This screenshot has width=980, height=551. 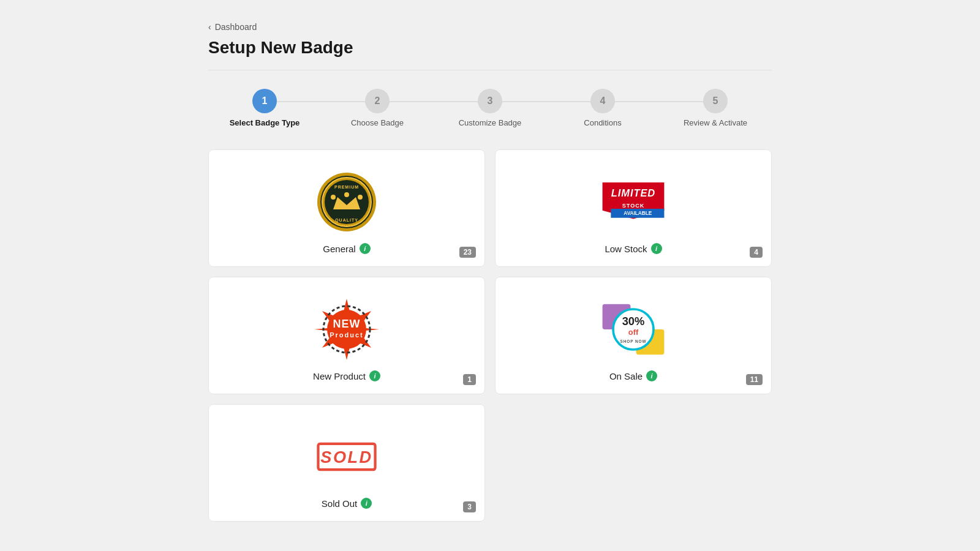 What do you see at coordinates (347, 187) in the screenshot?
I see `svg-text: PREMIUM` at bounding box center [347, 187].